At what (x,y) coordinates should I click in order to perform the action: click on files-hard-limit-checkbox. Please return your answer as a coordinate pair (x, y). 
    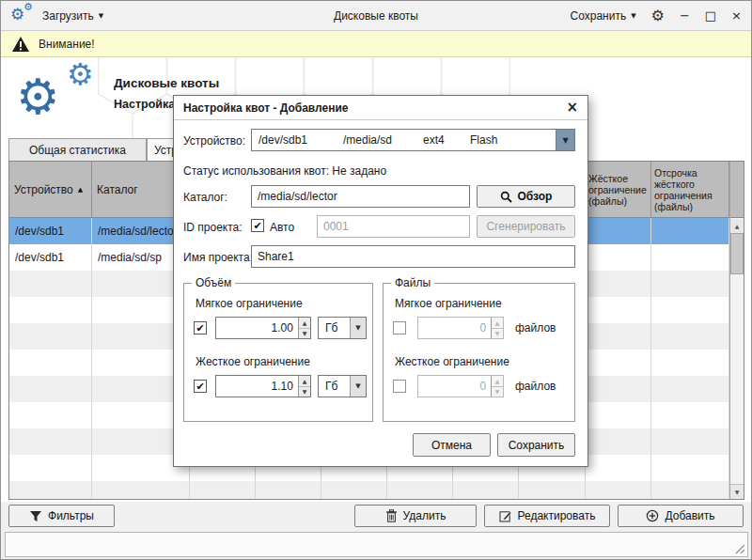
    Looking at the image, I should click on (400, 386).